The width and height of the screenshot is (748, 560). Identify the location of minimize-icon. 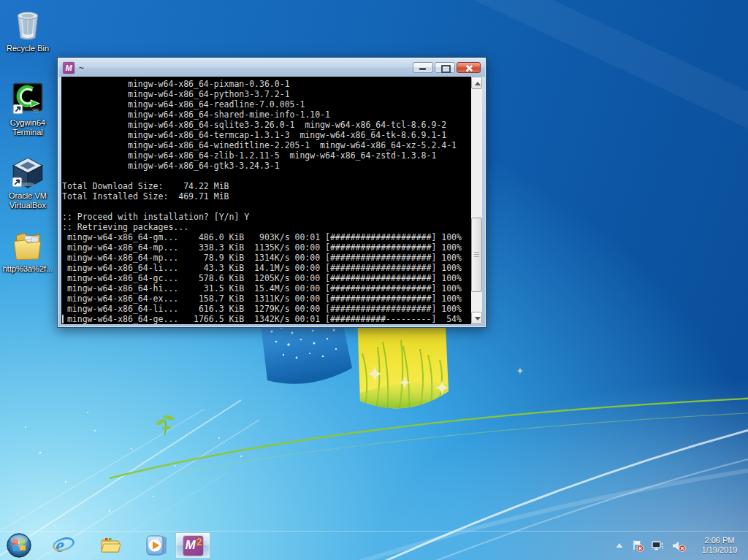
(422, 69).